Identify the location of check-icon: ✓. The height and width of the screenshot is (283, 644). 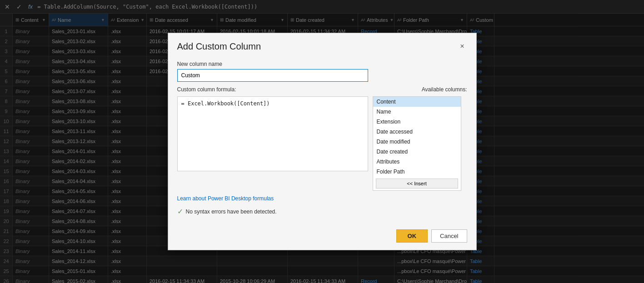
(180, 212).